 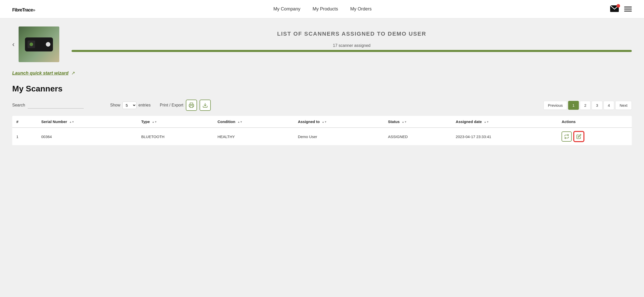 I want to click on cell-num: 1, so click(x=25, y=137).